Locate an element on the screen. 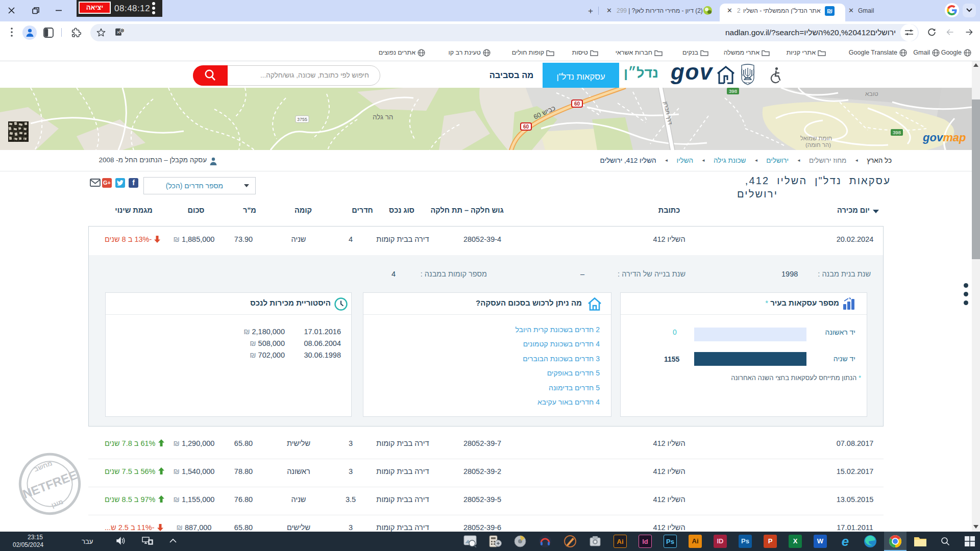 This screenshot has width=980, height=551. svg-text: NETFREE is located at coordinates (50, 485).